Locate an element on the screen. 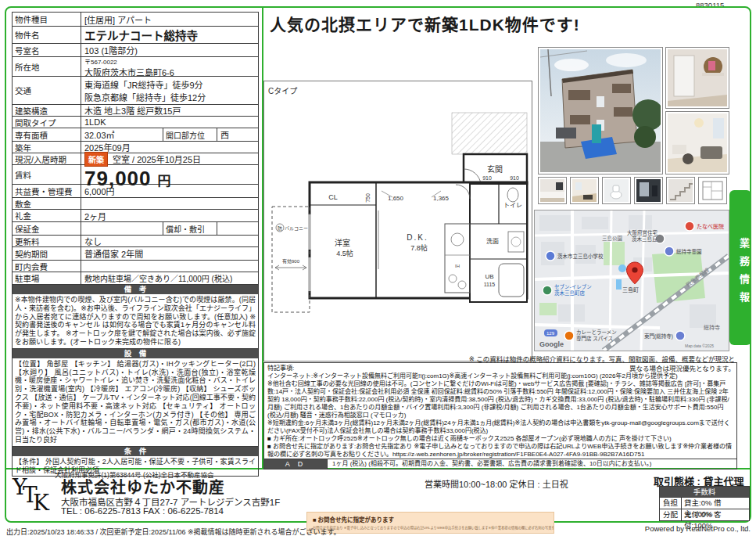 The width and height of the screenshot is (756, 536). table-row: 築年2025年09月 is located at coordinates (135, 147).